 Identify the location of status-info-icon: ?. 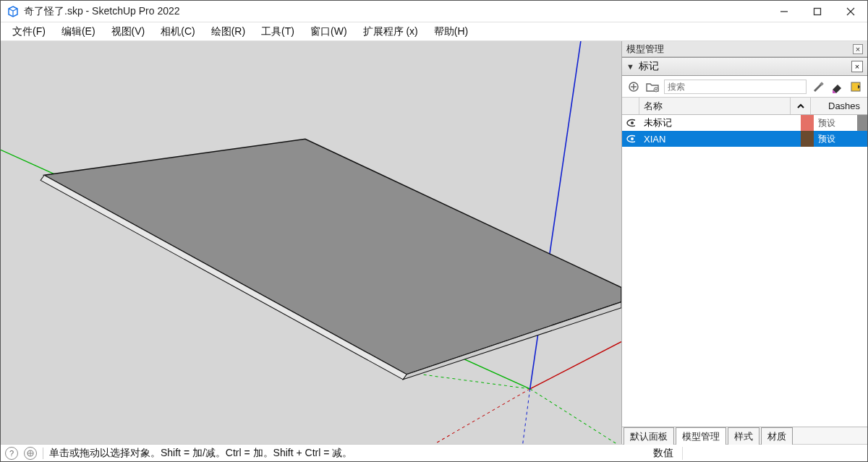
(12, 453).